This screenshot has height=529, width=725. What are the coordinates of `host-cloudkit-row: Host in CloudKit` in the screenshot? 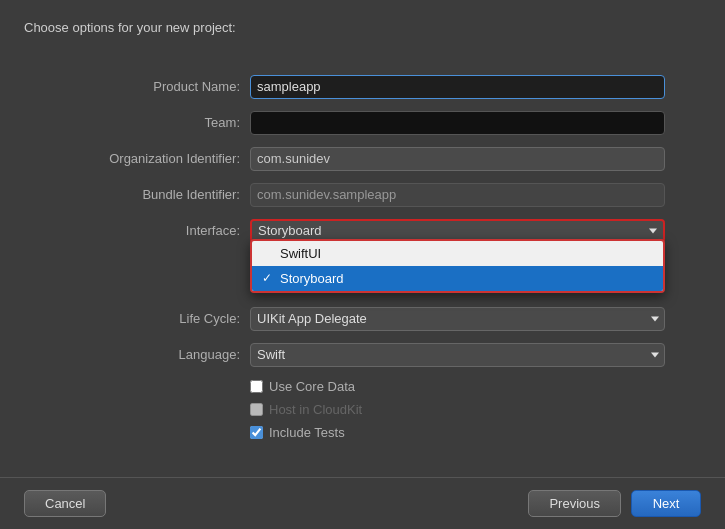 It's located at (362, 410).